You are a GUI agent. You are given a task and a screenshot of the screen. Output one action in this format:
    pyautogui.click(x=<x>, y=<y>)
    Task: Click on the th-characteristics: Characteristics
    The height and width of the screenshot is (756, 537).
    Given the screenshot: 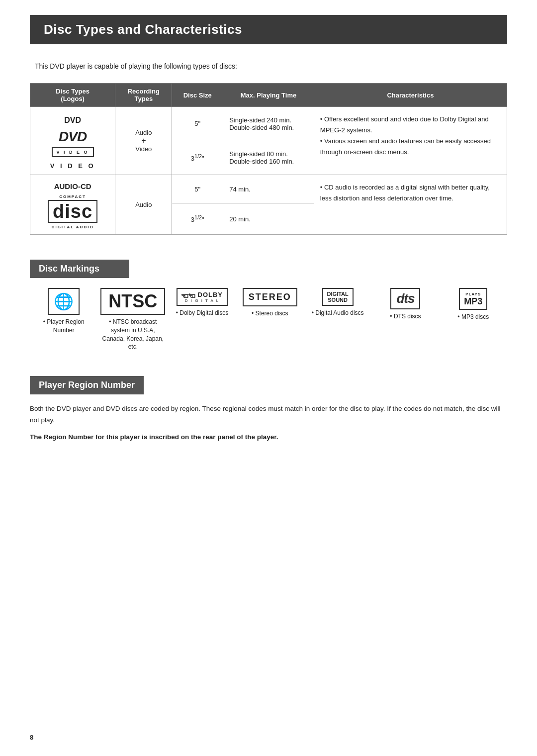 What is the action you would take?
    pyautogui.click(x=410, y=95)
    